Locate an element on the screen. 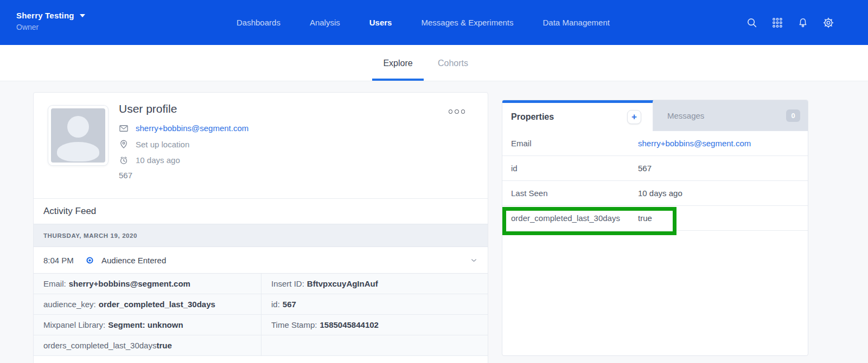  tab-messages: Messages 0 is located at coordinates (730, 116).